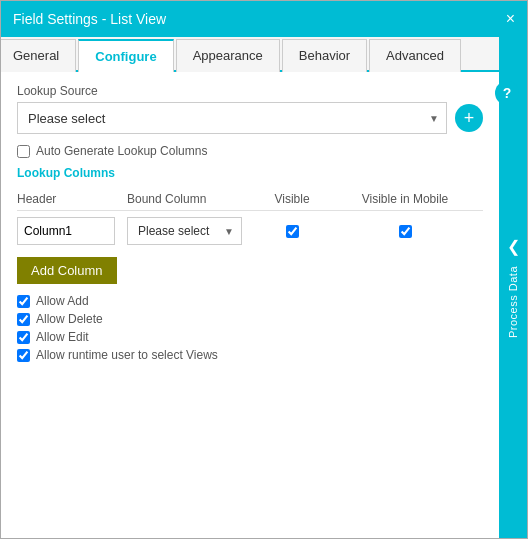 The image size is (528, 539). What do you see at coordinates (324, 56) in the screenshot?
I see `tab-behavior: Behavior` at bounding box center [324, 56].